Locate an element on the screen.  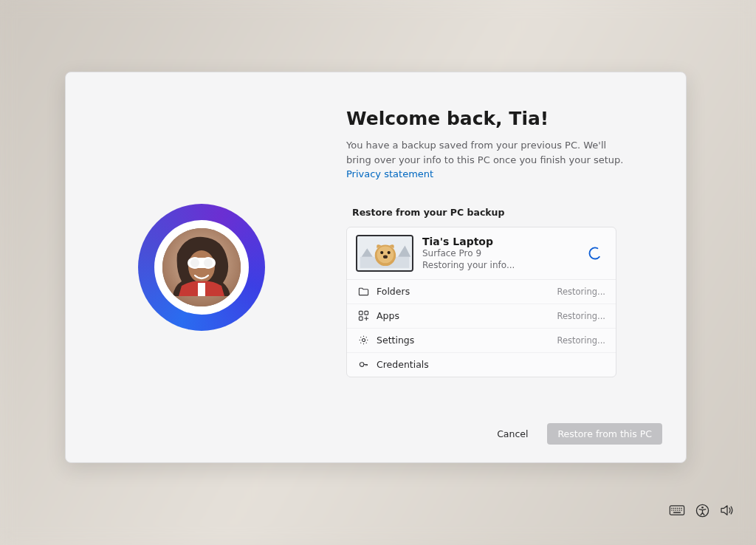
accessibility-icon is located at coordinates (702, 510).